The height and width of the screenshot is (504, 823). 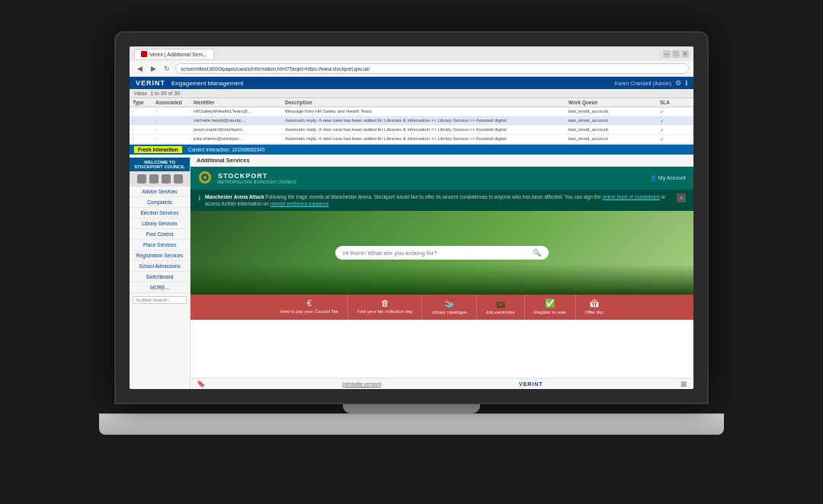 What do you see at coordinates (386, 303) in the screenshot?
I see `bin-icon: 🗑` at bounding box center [386, 303].